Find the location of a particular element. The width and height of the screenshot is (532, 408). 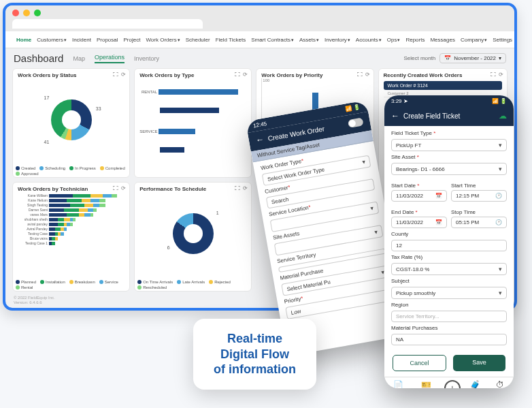

technician-bar-chart: Kane WilliamKane HeliumSingh TestingDarr… is located at coordinates (71, 233).